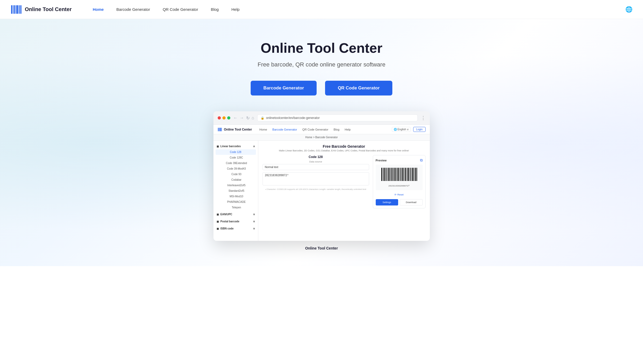 This screenshot has width=643, height=364. I want to click on app-main: Free Barcode Generator Make Linear Barco…, so click(344, 191).